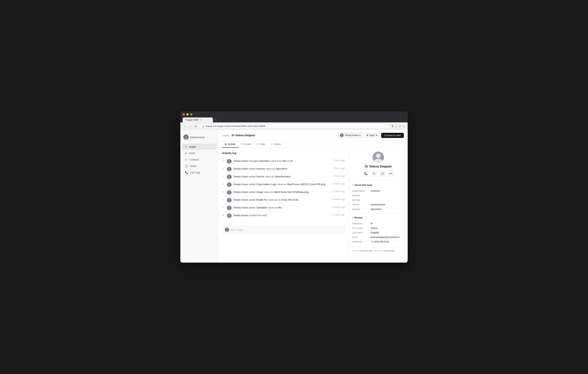 This screenshot has width=588, height=374. What do you see at coordinates (199, 172) in the screenshot?
I see `sidebar-item-call-logs: 📞 Call Logs` at bounding box center [199, 172].